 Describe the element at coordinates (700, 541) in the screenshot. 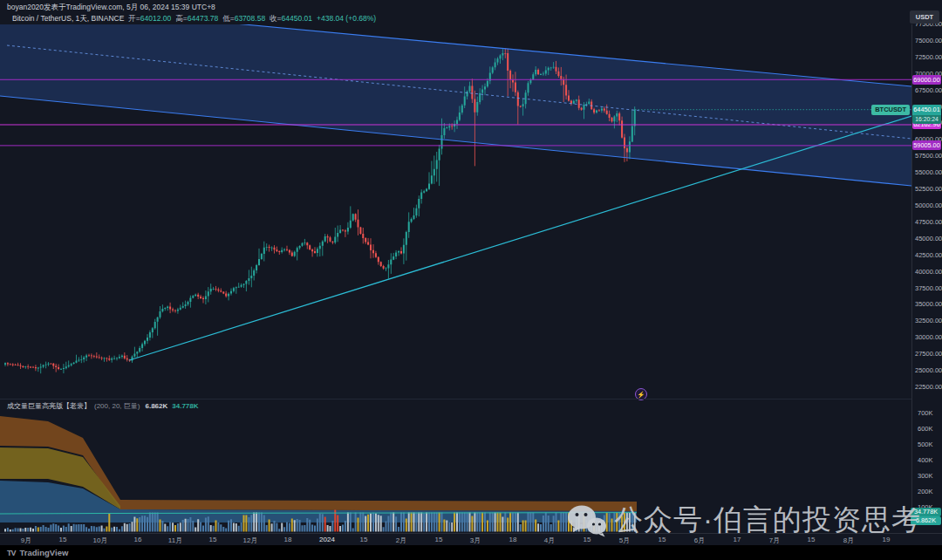

I see `time-axis-label: 6月` at that location.